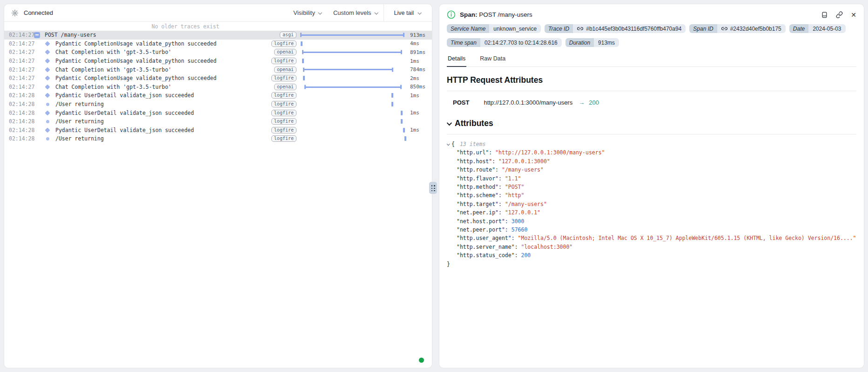 The height and width of the screenshot is (372, 868). What do you see at coordinates (652, 247) in the screenshot?
I see `attribute-entry: "http.server_name": "localhost:3000"` at bounding box center [652, 247].